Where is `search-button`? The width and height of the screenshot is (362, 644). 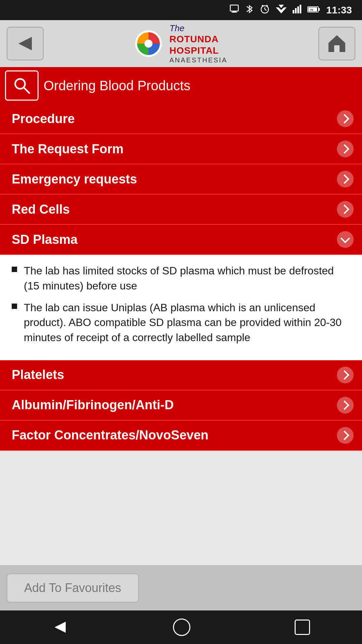 search-button is located at coordinates (22, 86).